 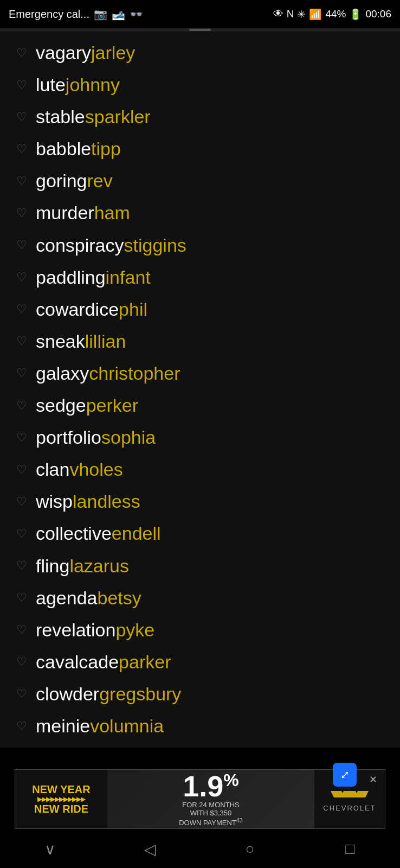 What do you see at coordinates (137, 14) in the screenshot?
I see `glasses-icon: 👓` at bounding box center [137, 14].